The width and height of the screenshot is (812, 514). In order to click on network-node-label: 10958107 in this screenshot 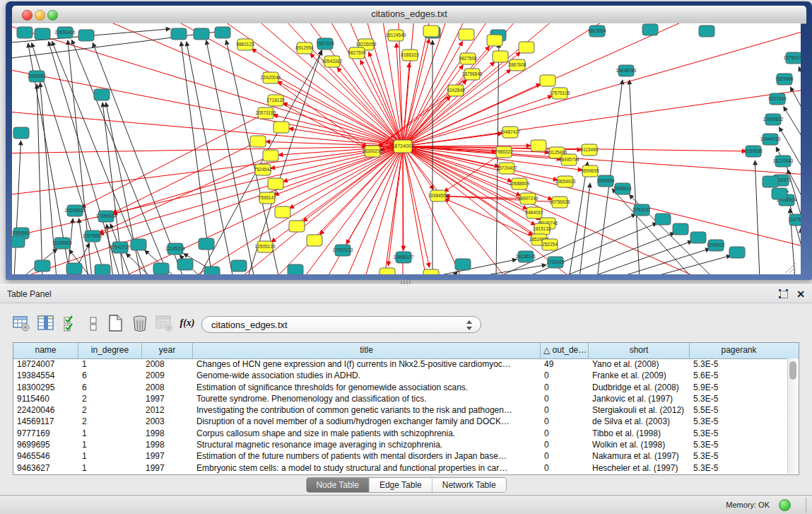, I will do `click(404, 257)`.